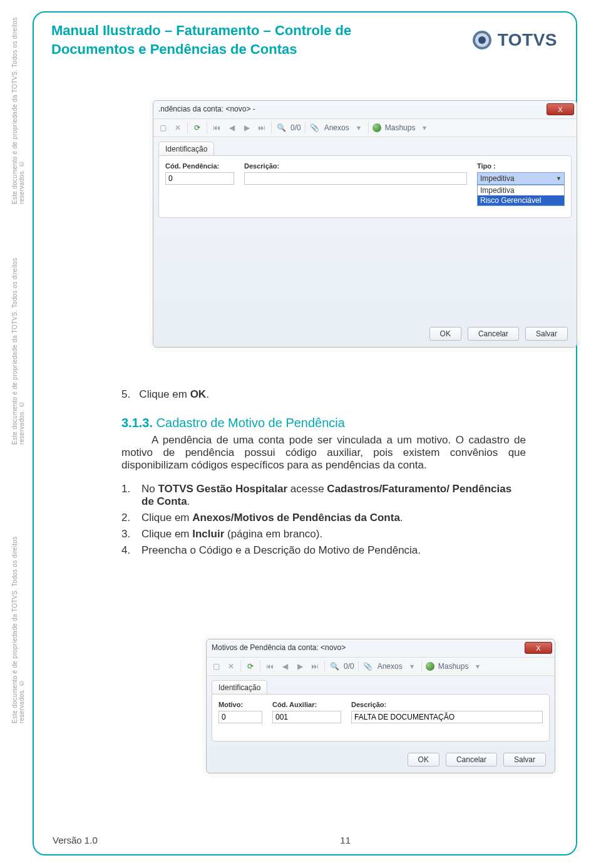  What do you see at coordinates (381, 648) in the screenshot?
I see `window-titlebar-2: Motivos de Pendência da conta: <novo> X` at bounding box center [381, 648].